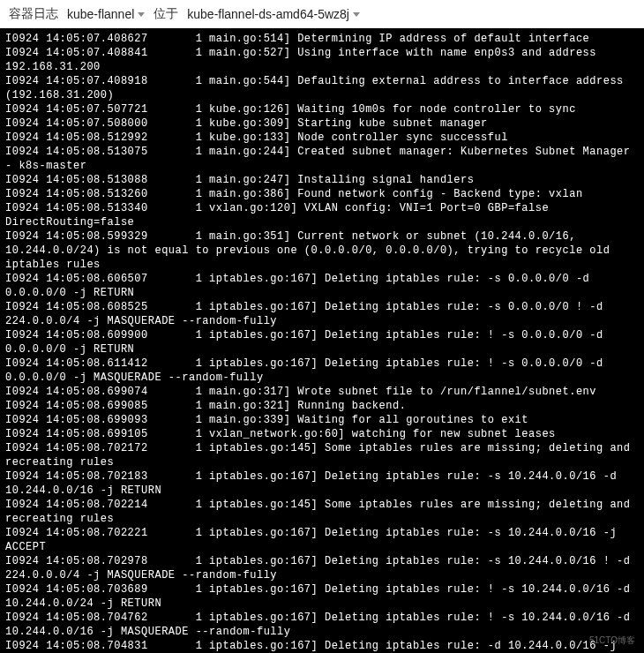 This screenshot has width=644, height=653. I want to click on pod-dropdown: kube-flannel-ds-amd64-5wz8j, so click(273, 14).